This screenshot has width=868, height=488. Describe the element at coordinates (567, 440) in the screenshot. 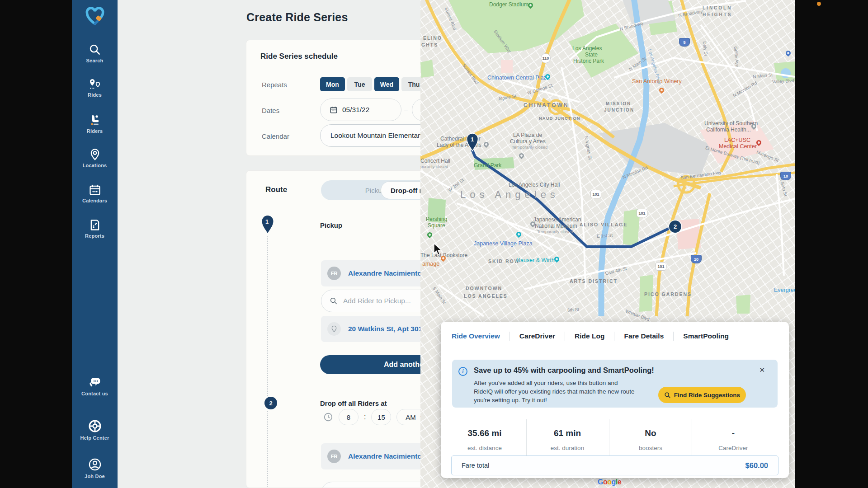

I see `stat-duration: 61 min est. duration` at that location.